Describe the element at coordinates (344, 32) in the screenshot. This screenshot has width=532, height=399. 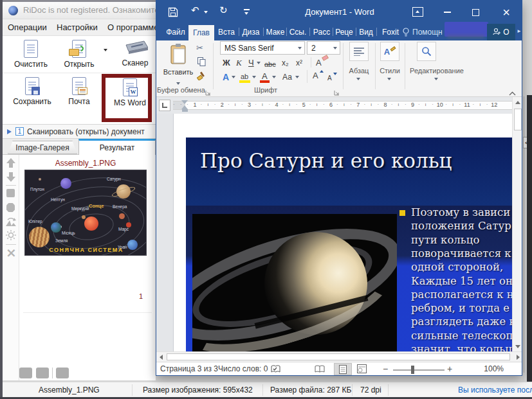
I see `ribbon-tab-7: Реце` at that location.